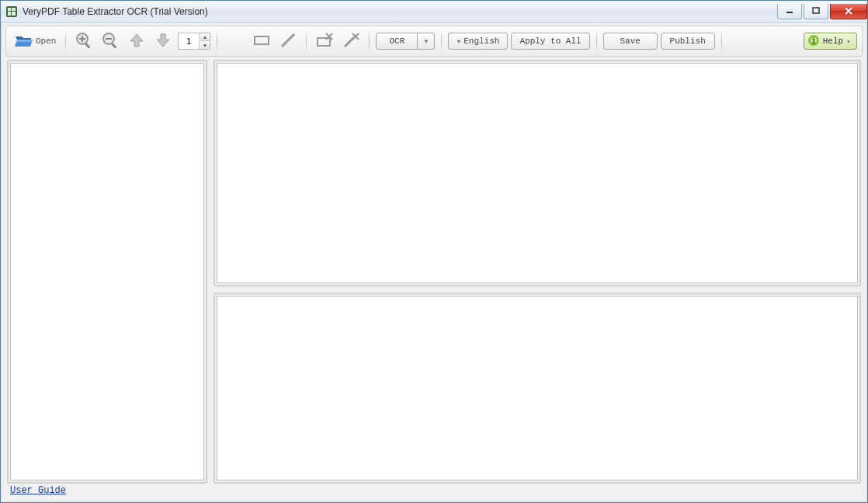 This screenshot has width=868, height=503. I want to click on save-label: Save, so click(630, 41).